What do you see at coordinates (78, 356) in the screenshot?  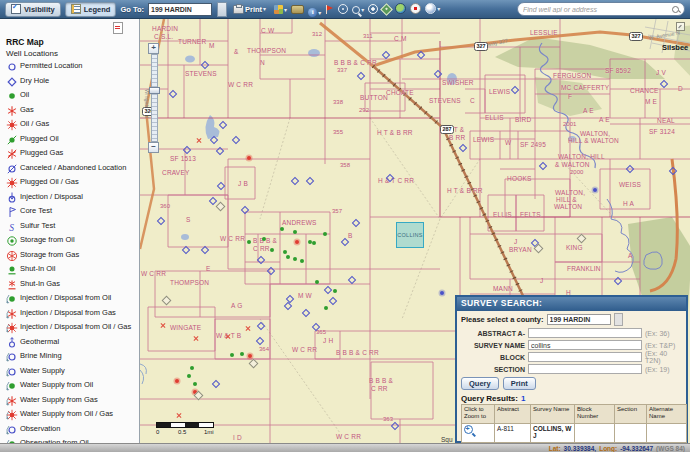 I see `legend-item-label: Brine Mining` at bounding box center [78, 356].